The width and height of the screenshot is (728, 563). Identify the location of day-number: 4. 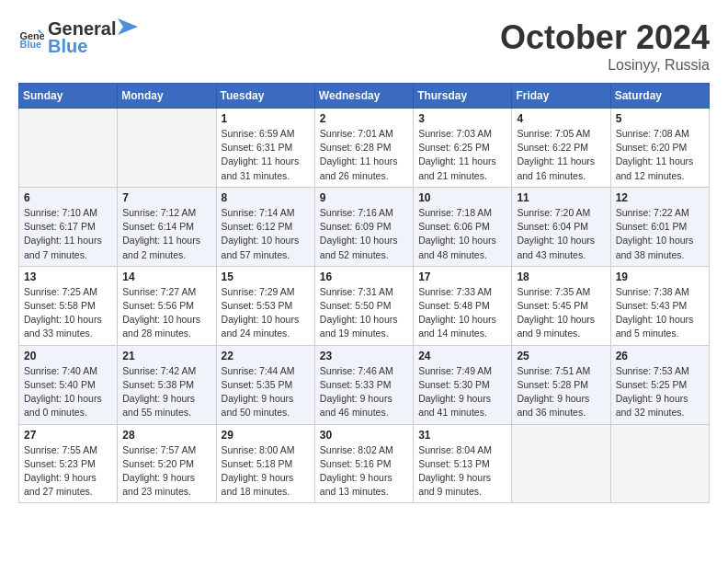
(561, 119).